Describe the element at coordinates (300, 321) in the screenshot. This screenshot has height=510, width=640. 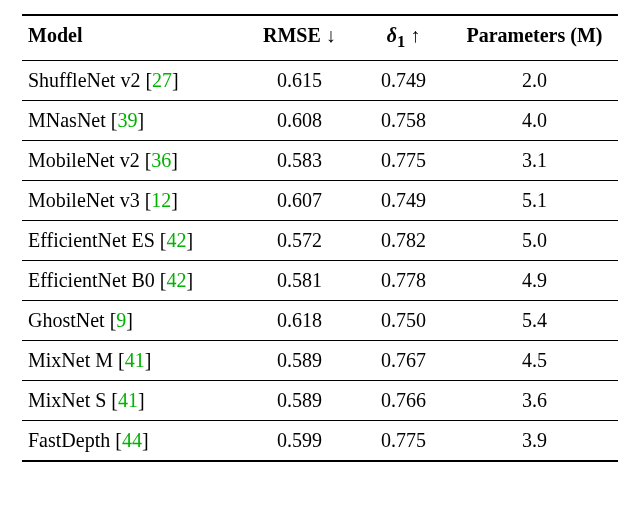
I see `cell-rmse: 0.618` at that location.